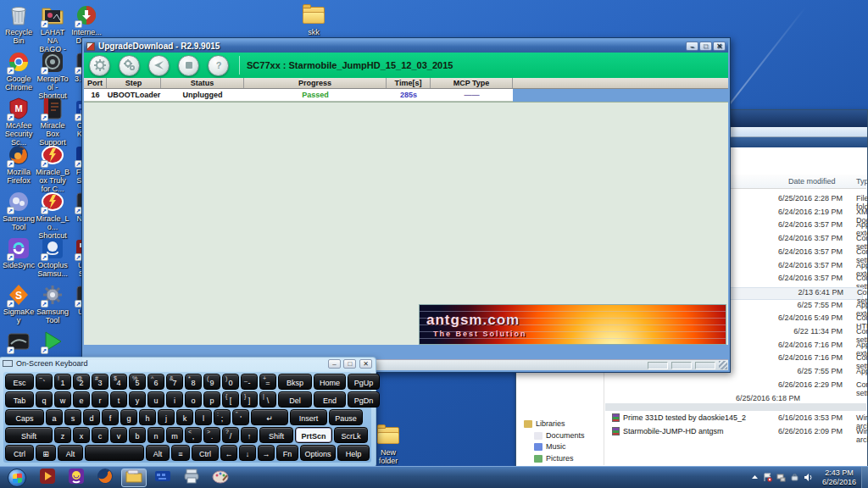  What do you see at coordinates (295, 400) in the screenshot?
I see `key-del: Del` at bounding box center [295, 400].